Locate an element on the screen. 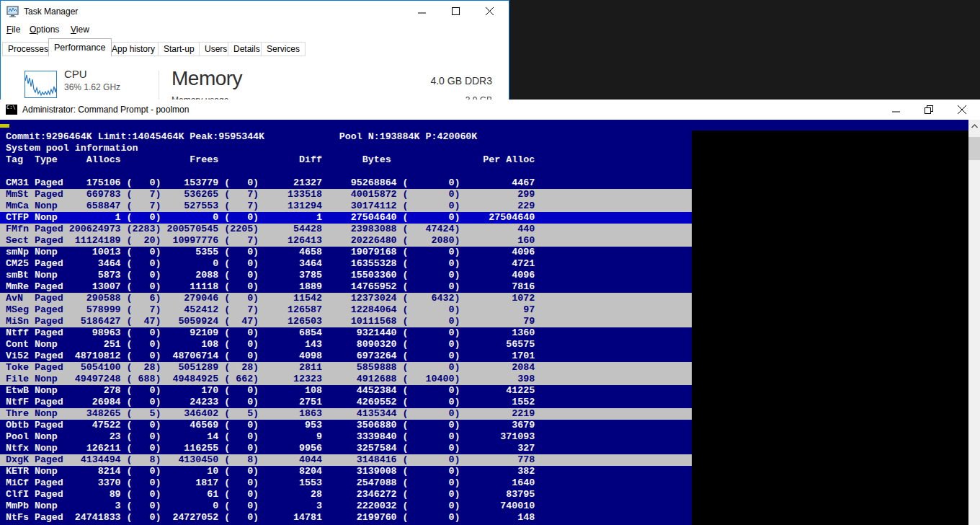 This screenshot has height=525, width=980. tab-processes: Processes is located at coordinates (28, 49).